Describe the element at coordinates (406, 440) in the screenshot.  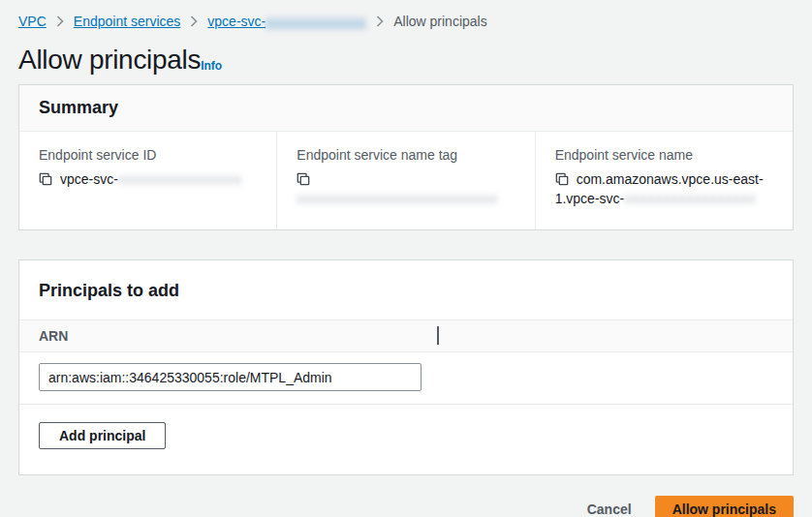
I see `principals-panel-footer: Add principal` at that location.